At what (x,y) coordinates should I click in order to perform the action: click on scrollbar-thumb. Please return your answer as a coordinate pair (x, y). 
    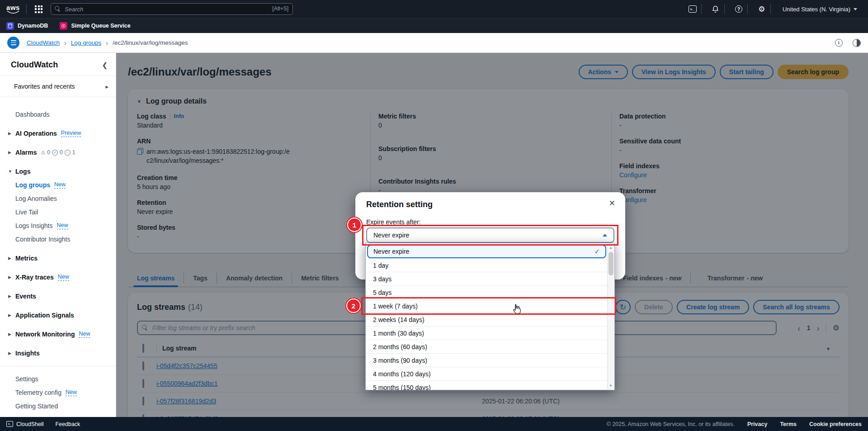
    Looking at the image, I should click on (611, 264).